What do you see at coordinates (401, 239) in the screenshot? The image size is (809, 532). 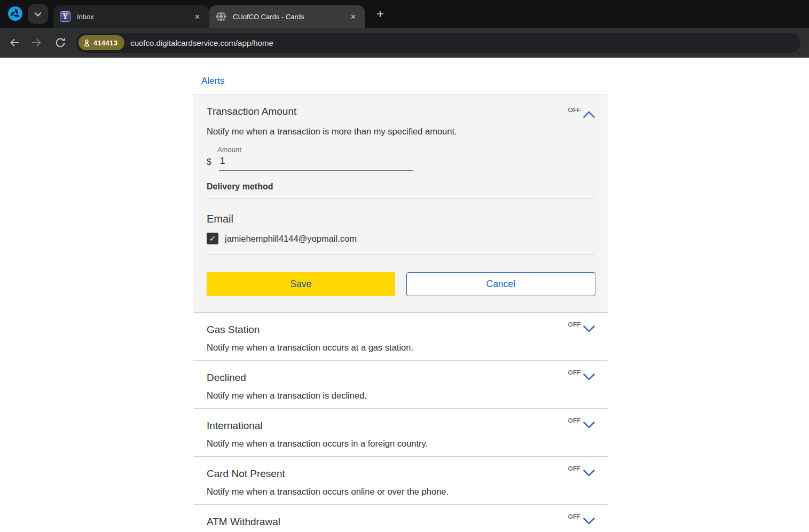 I see `email-option-row: ✓ jamiehemphill4144@yopmail.com` at bounding box center [401, 239].